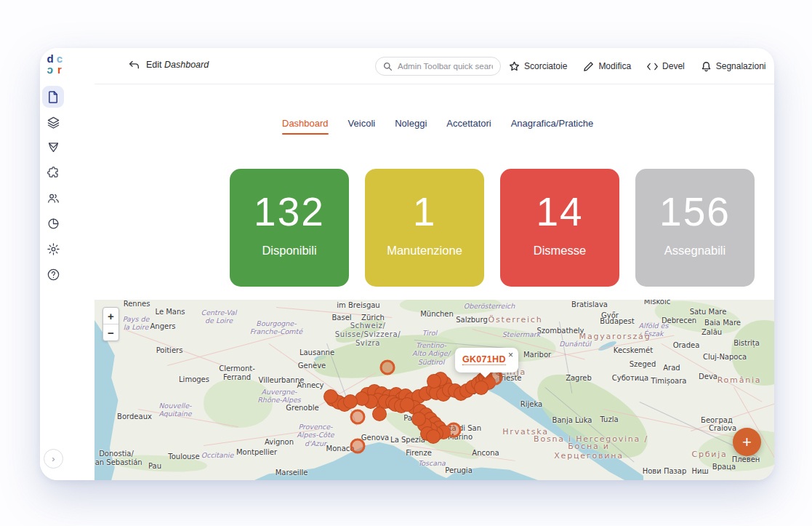 This screenshot has width=812, height=526. I want to click on map-label: Limoges, so click(194, 380).